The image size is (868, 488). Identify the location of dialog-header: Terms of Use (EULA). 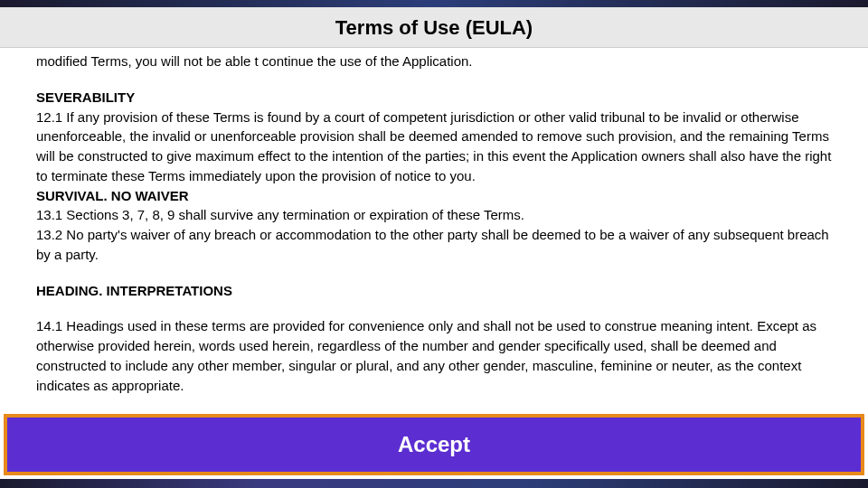
(434, 27).